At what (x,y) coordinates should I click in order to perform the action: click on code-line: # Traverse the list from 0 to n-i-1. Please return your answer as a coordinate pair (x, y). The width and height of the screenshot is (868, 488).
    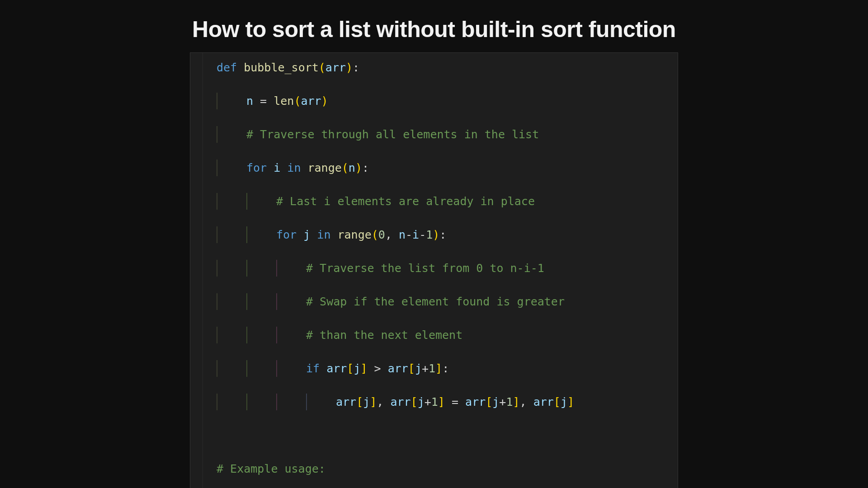
    Looking at the image, I should click on (447, 268).